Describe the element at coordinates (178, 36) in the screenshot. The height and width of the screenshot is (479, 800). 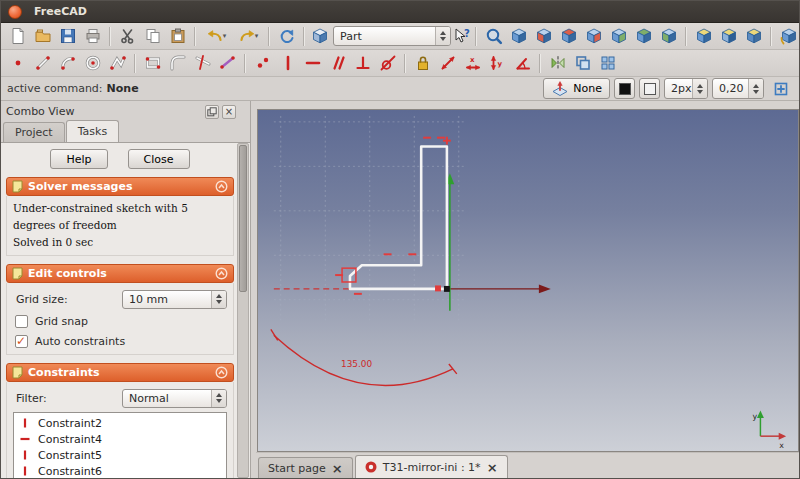
I see `paste-button` at that location.